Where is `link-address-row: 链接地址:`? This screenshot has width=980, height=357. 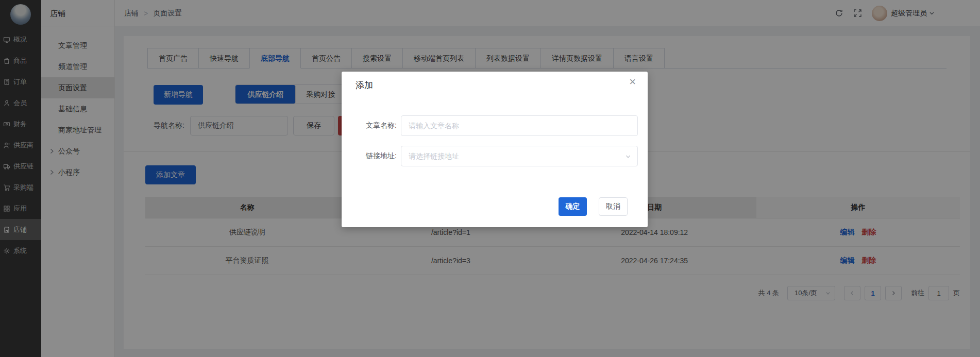
link-address-row: 链接地址: is located at coordinates (495, 156).